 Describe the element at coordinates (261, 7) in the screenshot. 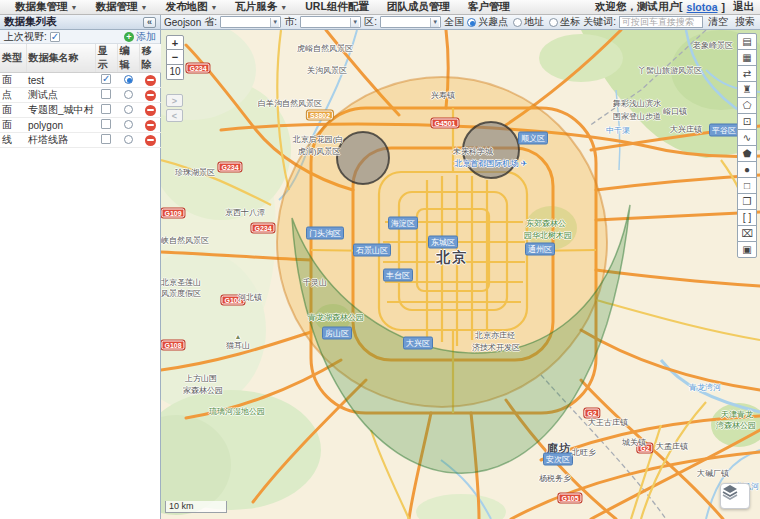

I see `menu-item-4: 瓦片服务▼` at that location.